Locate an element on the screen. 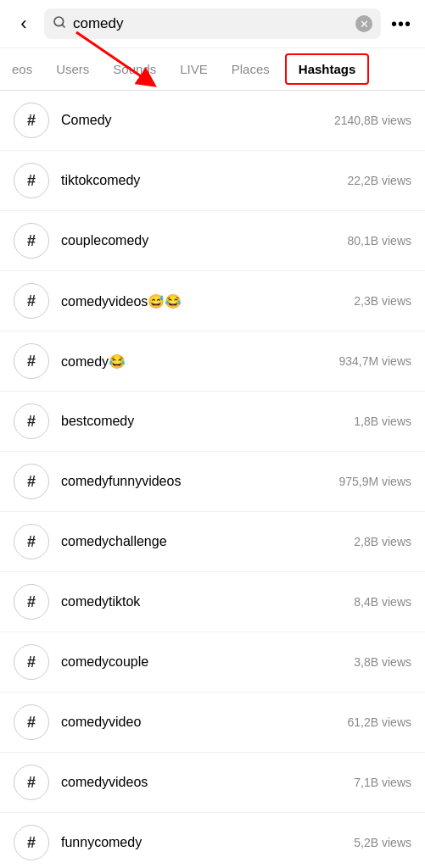  hashtag-name: comedyvideos😅😂 is located at coordinates (207, 302).